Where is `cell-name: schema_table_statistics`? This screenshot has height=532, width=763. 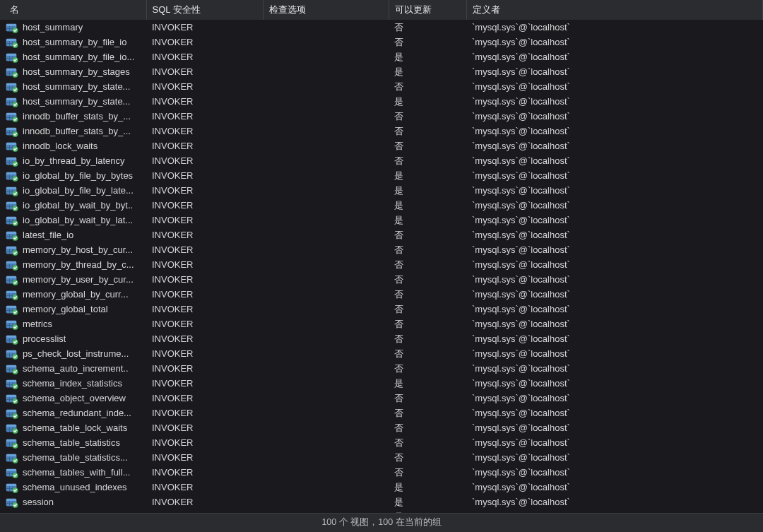 cell-name: schema_table_statistics is located at coordinates (73, 442).